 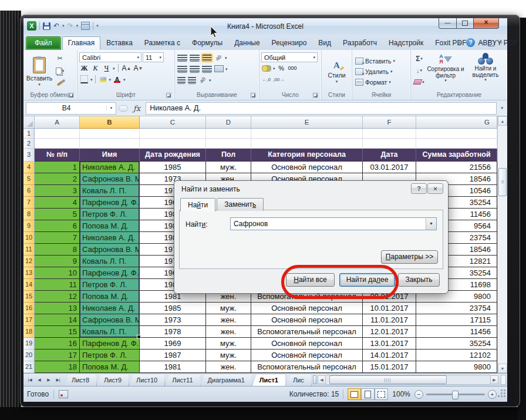 What do you see at coordinates (110, 308) in the screenshot?
I see `cell-B16: Николаев А. Д.` at bounding box center [110, 308].